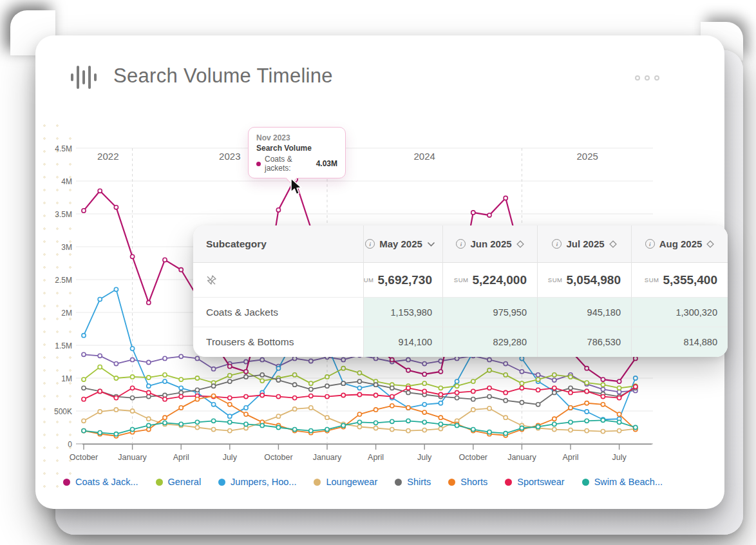 The width and height of the screenshot is (756, 545). What do you see at coordinates (585, 244) in the screenshot?
I see `column-header-jul-2025: i Jul 2025` at bounding box center [585, 244].